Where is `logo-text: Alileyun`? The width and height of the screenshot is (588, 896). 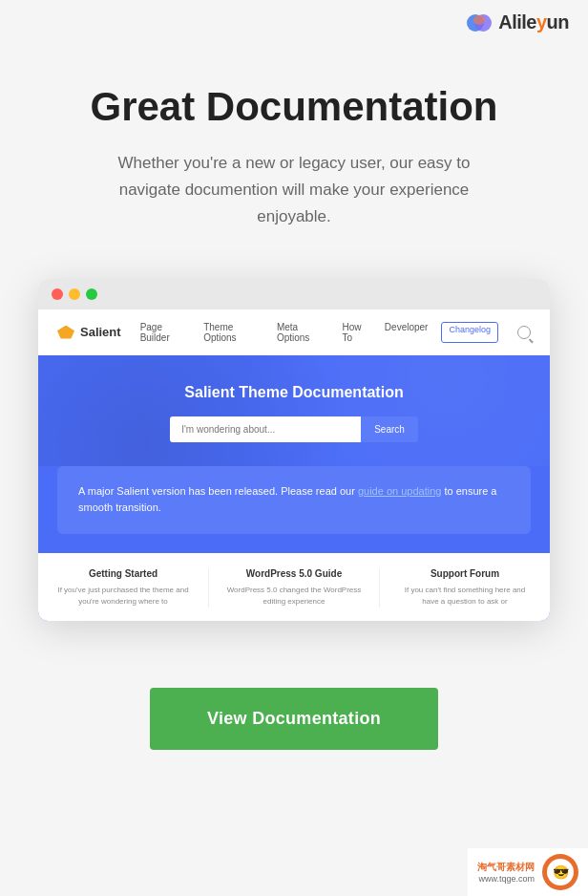
logo-text: Alileyun is located at coordinates (534, 23).